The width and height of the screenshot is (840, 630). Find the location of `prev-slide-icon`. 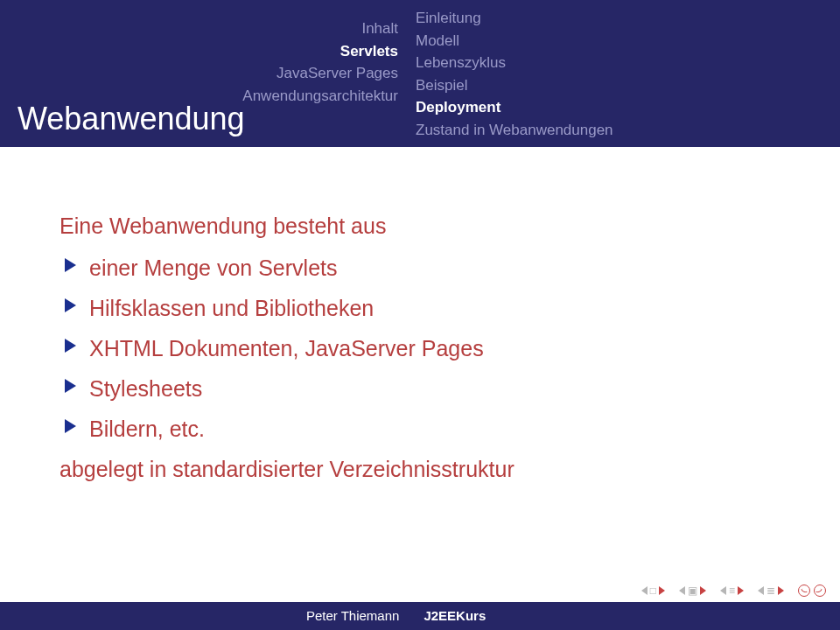

prev-slide-icon is located at coordinates (644, 591).